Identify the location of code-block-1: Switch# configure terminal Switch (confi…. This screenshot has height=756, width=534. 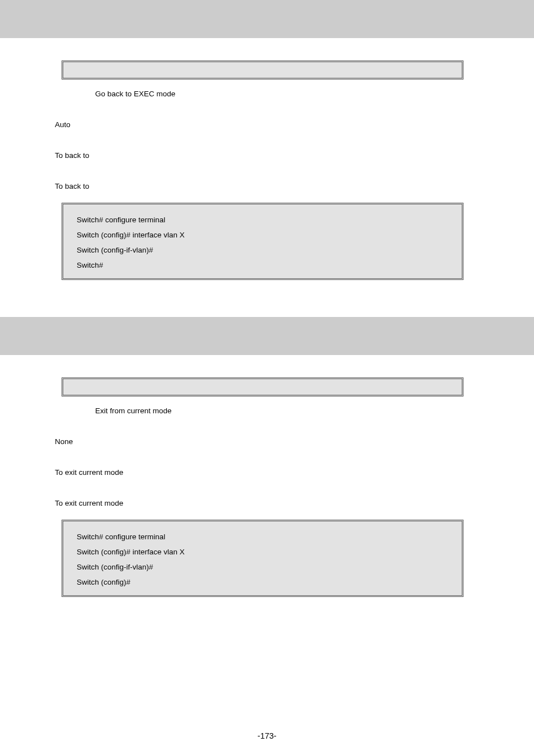
(263, 241).